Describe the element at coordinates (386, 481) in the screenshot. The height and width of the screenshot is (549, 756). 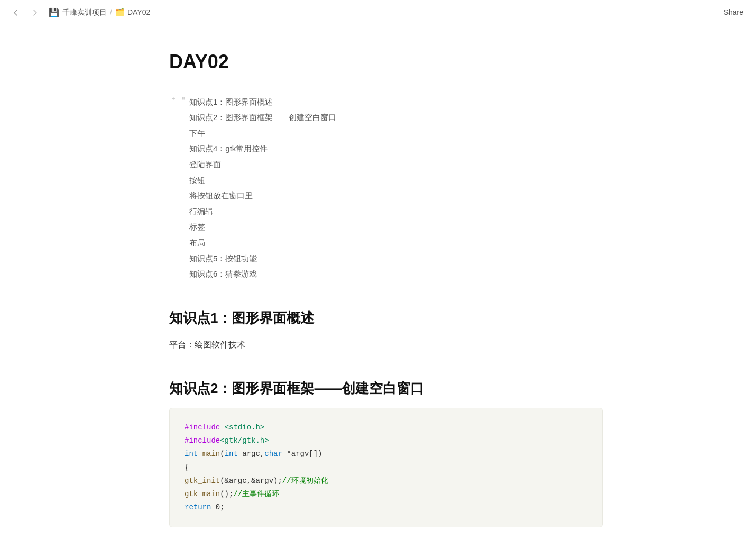
I see `code-line-5: gtk_init(&argc,&argv);//环境初始化` at that location.